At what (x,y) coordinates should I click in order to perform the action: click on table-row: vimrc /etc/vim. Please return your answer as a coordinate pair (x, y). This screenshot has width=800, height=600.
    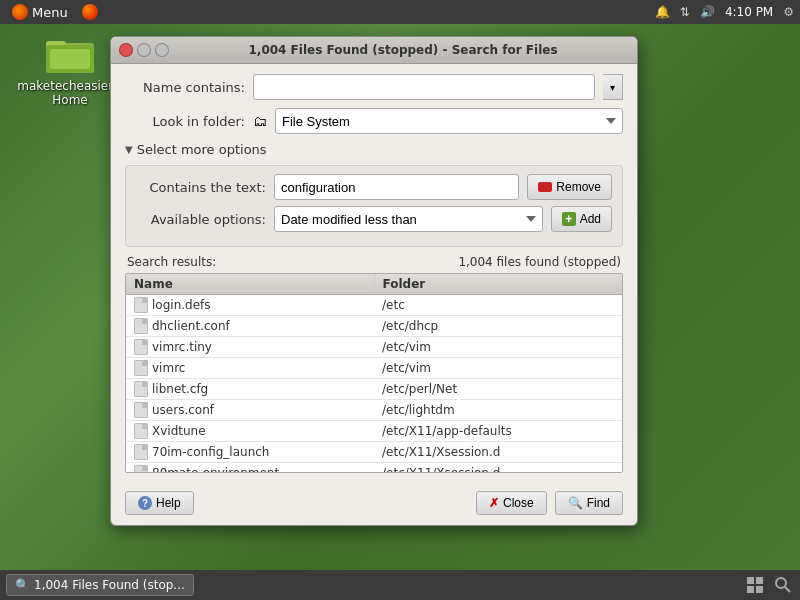
    Looking at the image, I should click on (374, 368).